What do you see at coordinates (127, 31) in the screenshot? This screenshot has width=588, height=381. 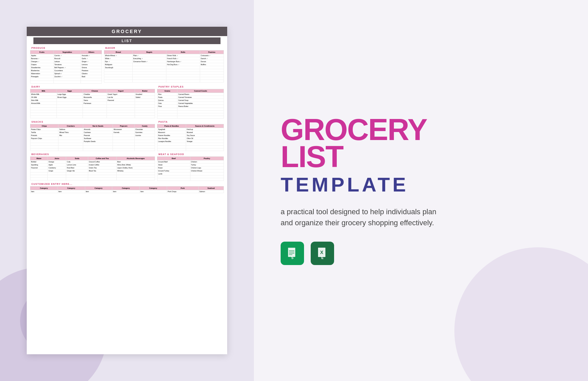 I see `doc-title-grocery: GROCERY` at bounding box center [127, 31].